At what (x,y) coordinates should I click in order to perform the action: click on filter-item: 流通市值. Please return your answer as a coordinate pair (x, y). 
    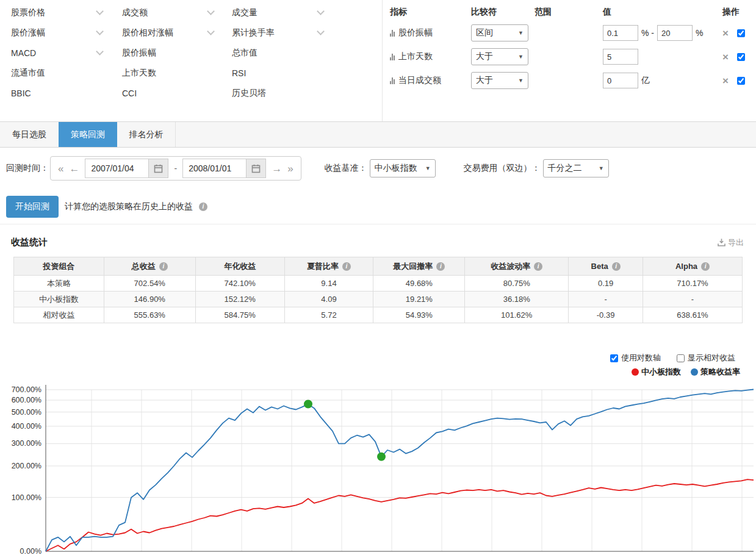
    Looking at the image, I should click on (57, 73).